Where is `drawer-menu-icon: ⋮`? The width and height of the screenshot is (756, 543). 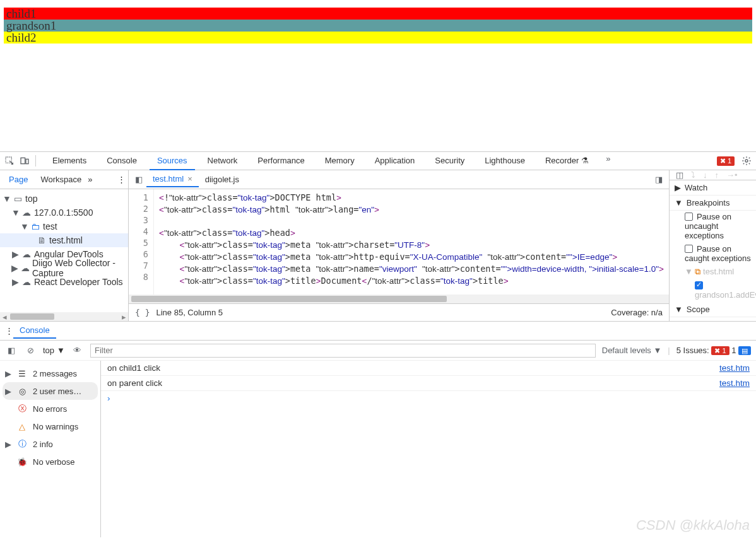
drawer-menu-icon: ⋮ is located at coordinates (9, 330).